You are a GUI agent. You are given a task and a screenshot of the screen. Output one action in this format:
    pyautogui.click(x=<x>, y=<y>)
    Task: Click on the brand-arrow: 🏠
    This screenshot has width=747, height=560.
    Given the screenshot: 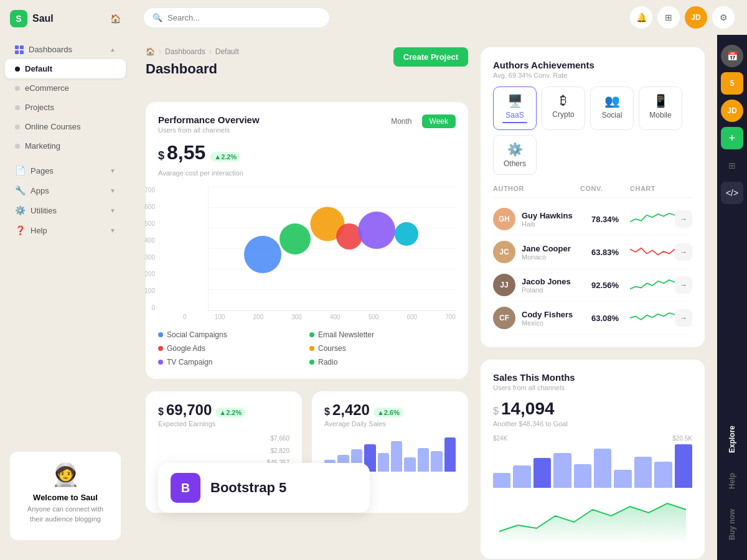 What is the action you would take?
    pyautogui.click(x=116, y=19)
    